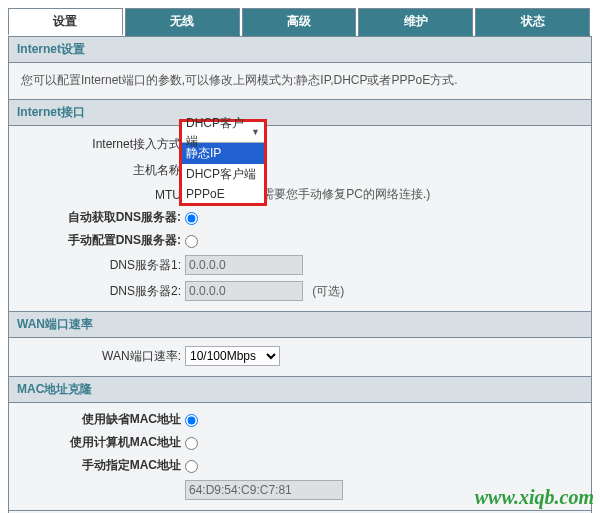  Describe the element at coordinates (244, 265) in the screenshot. I see `dns1-input` at that location.